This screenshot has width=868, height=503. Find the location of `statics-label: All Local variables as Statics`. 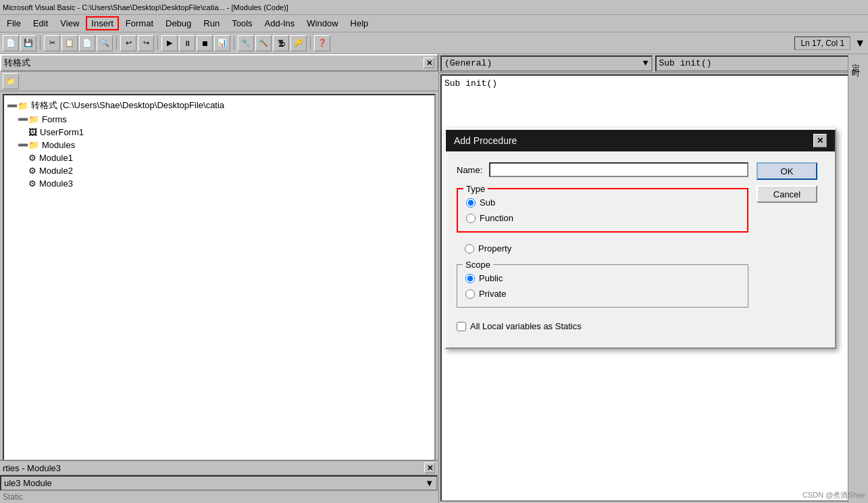

statics-label: All Local variables as Statics is located at coordinates (526, 326).